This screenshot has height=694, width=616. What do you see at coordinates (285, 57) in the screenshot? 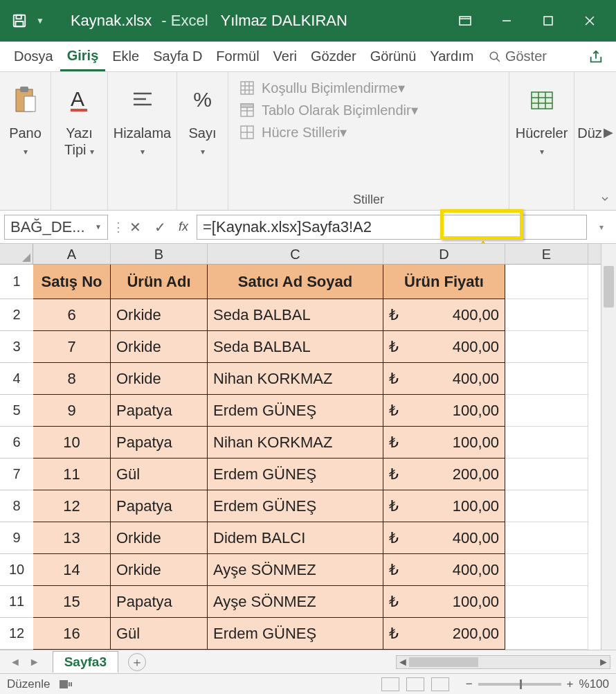
I see `tab-veri: Veri` at bounding box center [285, 57].